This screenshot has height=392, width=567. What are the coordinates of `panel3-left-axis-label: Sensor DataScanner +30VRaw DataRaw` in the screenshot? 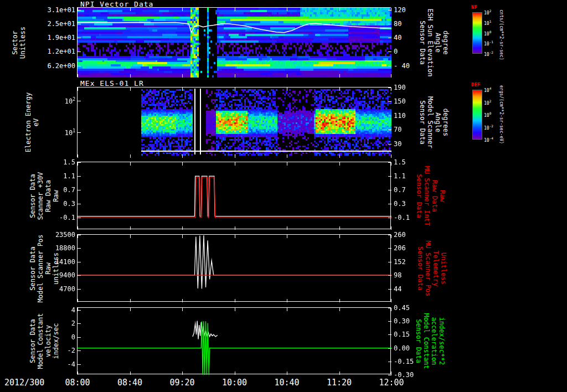 It's located at (44, 196).